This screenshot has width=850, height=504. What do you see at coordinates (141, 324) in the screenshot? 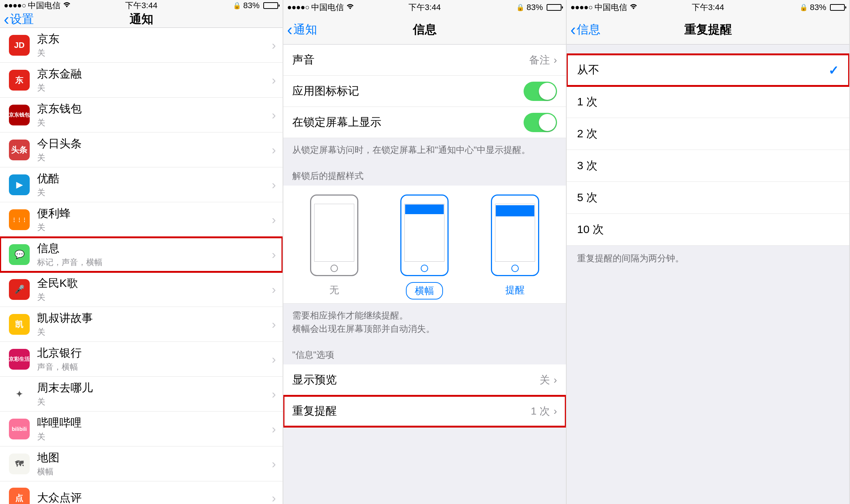
I see `app-row: 凯凯叔讲故事关›` at bounding box center [141, 324].